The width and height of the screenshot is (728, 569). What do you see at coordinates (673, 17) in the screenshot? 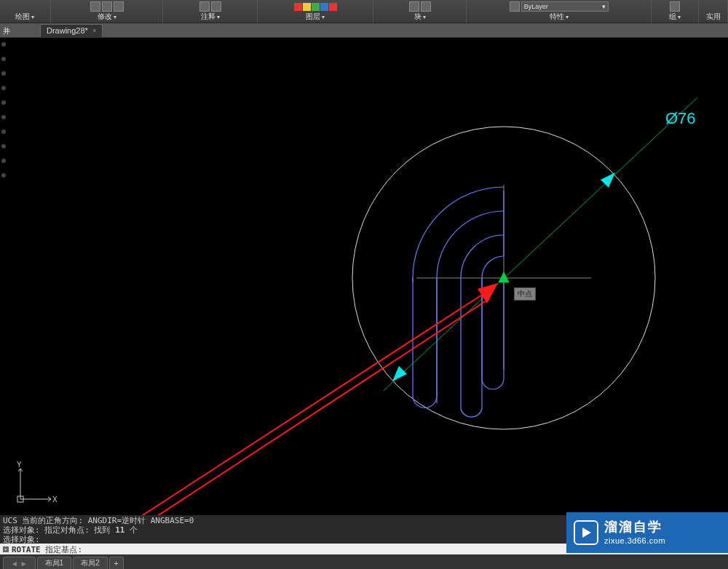
I see `ribbon-label-group: 组` at bounding box center [673, 17].